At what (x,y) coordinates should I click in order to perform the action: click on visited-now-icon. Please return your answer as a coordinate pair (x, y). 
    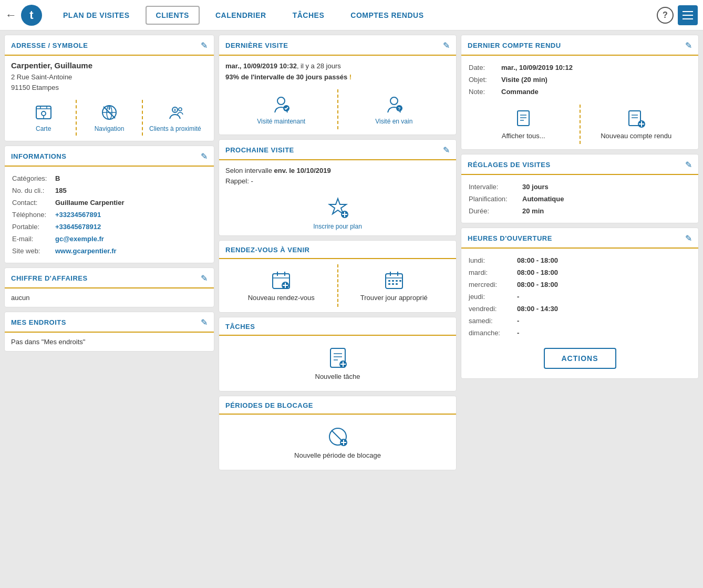
    Looking at the image, I should click on (281, 104).